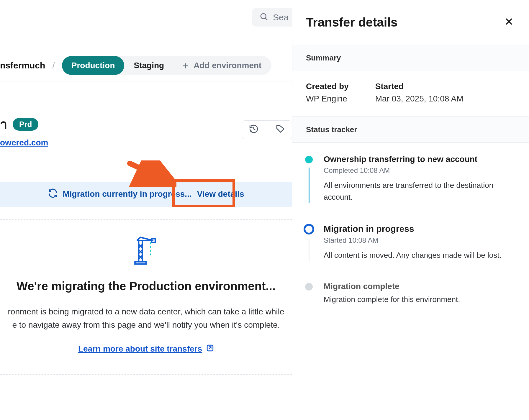 Image resolution: width=529 pixels, height=420 pixels. What do you see at coordinates (140, 349) in the screenshot?
I see `learn-more-label: Learn more about site transfers` at bounding box center [140, 349].